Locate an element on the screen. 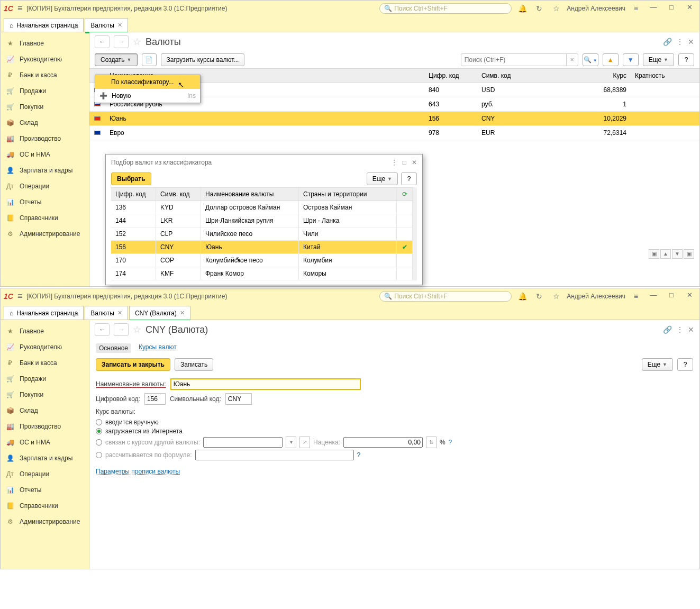  spelling-params-link: Параметры прописи валюты is located at coordinates (138, 471).